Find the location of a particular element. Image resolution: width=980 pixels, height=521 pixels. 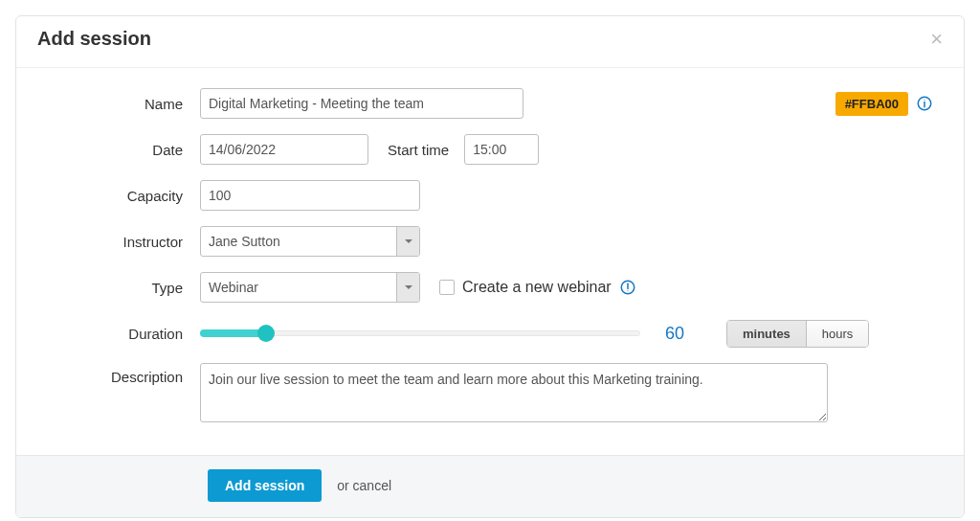

close-icon: × is located at coordinates (936, 39).